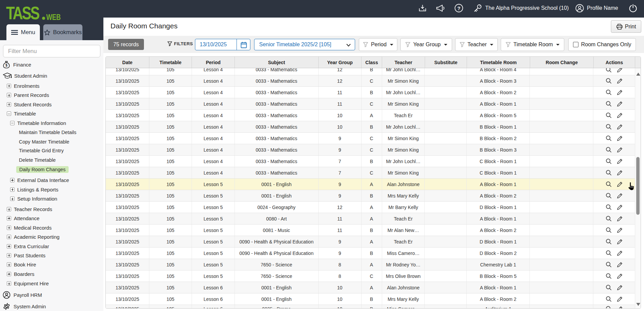 The width and height of the screenshot is (644, 311). I want to click on svg-text: WEB, so click(53, 17).